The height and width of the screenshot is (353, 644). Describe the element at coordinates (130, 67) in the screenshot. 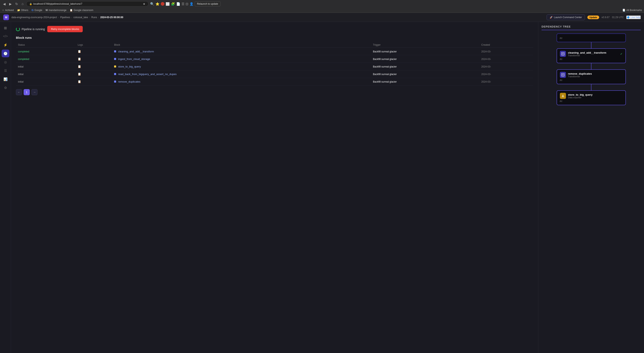

I see `block-name-2: store_to_big_query` at that location.